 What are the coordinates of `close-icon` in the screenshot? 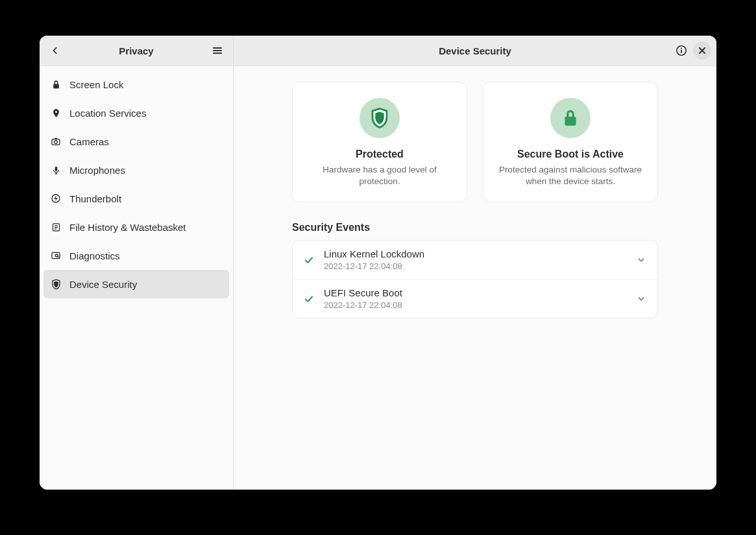 It's located at (702, 51).